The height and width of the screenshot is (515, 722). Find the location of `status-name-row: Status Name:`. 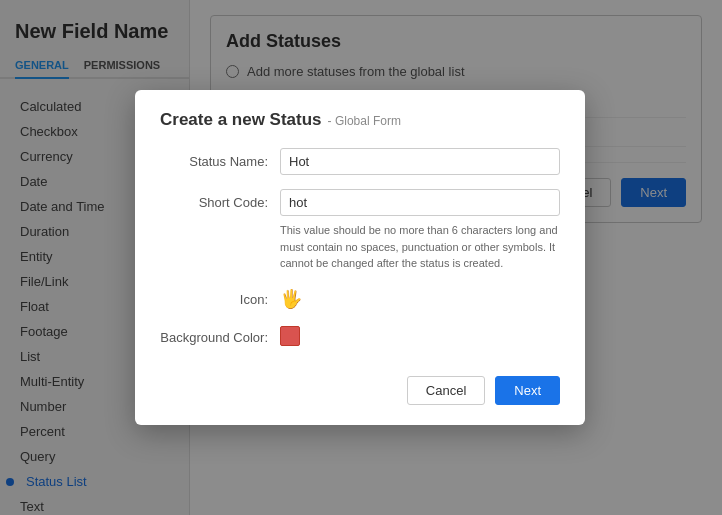

status-name-row: Status Name: is located at coordinates (360, 162).